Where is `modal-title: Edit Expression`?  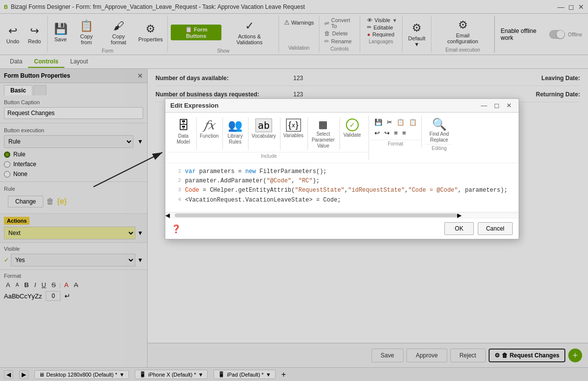
modal-title: Edit Expression is located at coordinates (194, 105).